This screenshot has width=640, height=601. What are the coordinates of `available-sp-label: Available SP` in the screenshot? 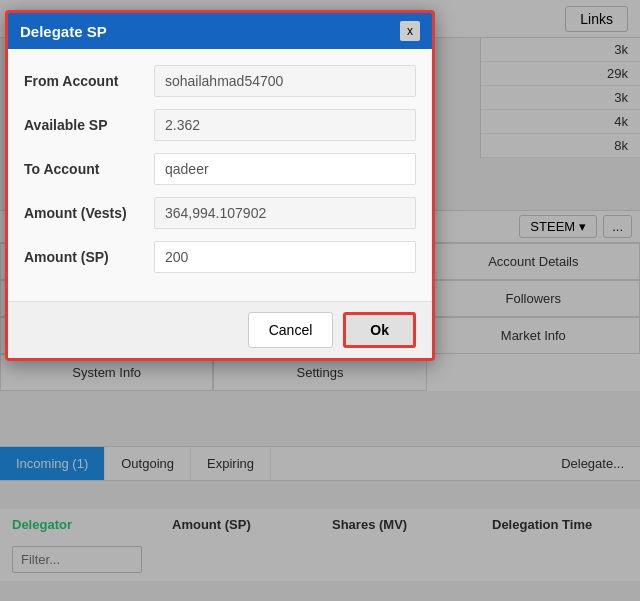 It's located at (89, 125).